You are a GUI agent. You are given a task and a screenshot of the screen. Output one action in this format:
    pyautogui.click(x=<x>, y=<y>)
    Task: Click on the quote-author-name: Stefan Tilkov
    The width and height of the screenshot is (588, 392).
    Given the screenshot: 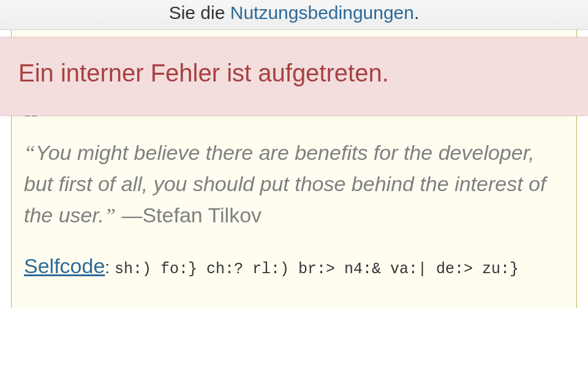 What is the action you would take?
    pyautogui.click(x=202, y=215)
    